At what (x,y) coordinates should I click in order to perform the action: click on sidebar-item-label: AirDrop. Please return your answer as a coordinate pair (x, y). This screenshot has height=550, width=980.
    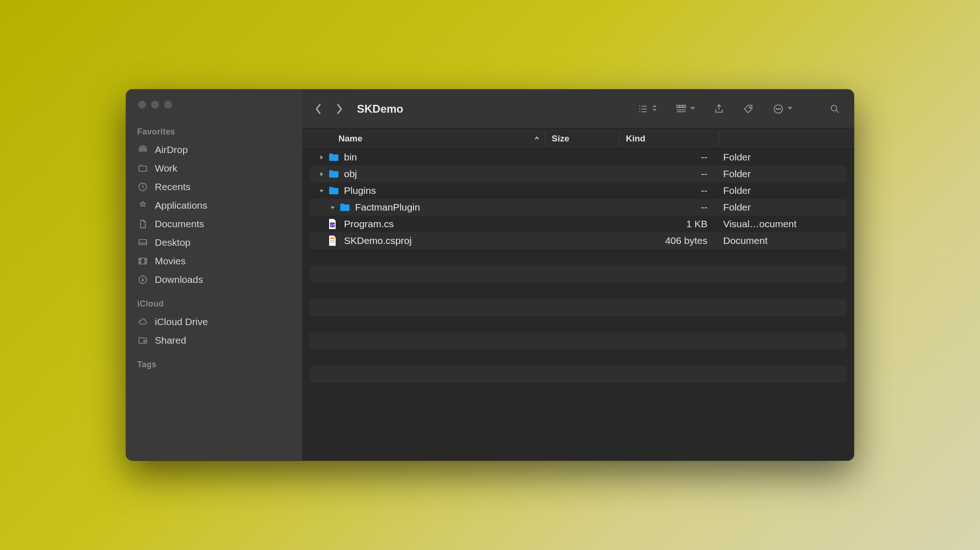
    Looking at the image, I should click on (172, 150).